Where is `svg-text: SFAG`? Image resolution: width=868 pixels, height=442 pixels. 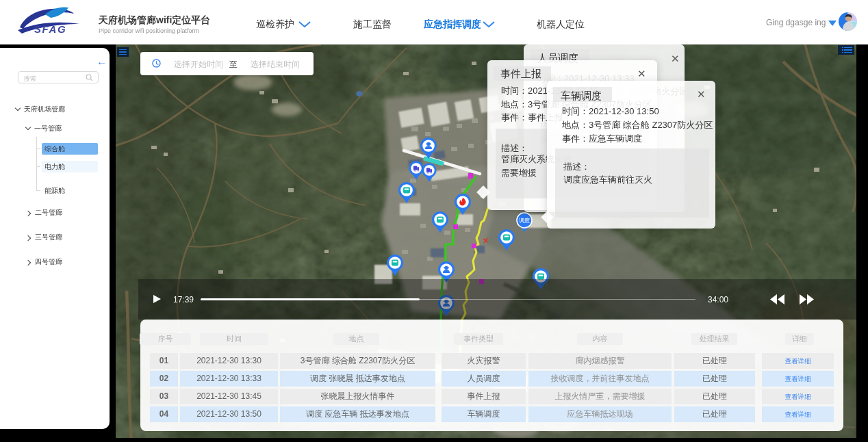 svg-text: SFAG is located at coordinates (51, 29).